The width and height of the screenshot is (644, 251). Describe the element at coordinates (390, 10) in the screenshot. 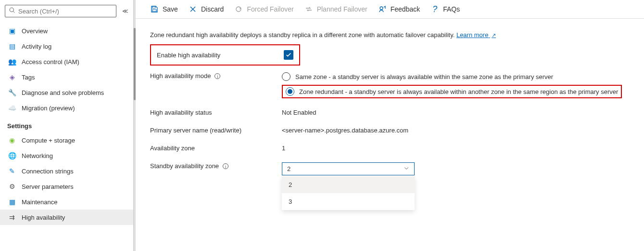

I see `toolbar: Save Discard Forced Failover Planned Fai…` at that location.